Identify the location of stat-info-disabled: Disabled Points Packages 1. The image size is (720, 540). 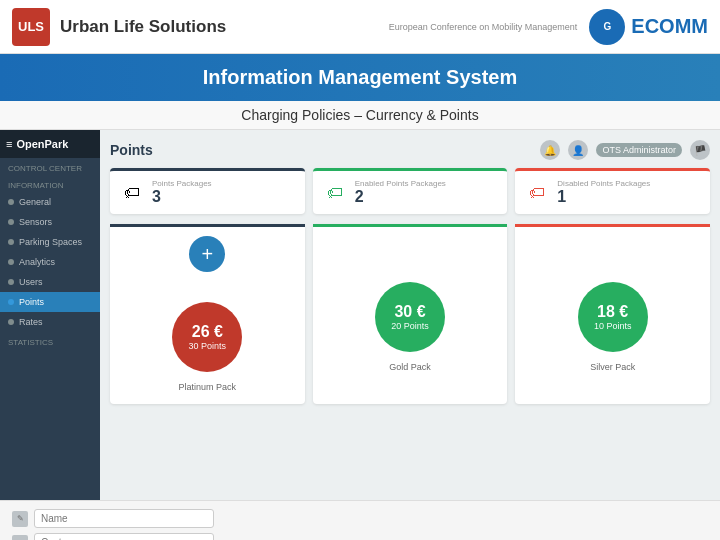
(628, 192).